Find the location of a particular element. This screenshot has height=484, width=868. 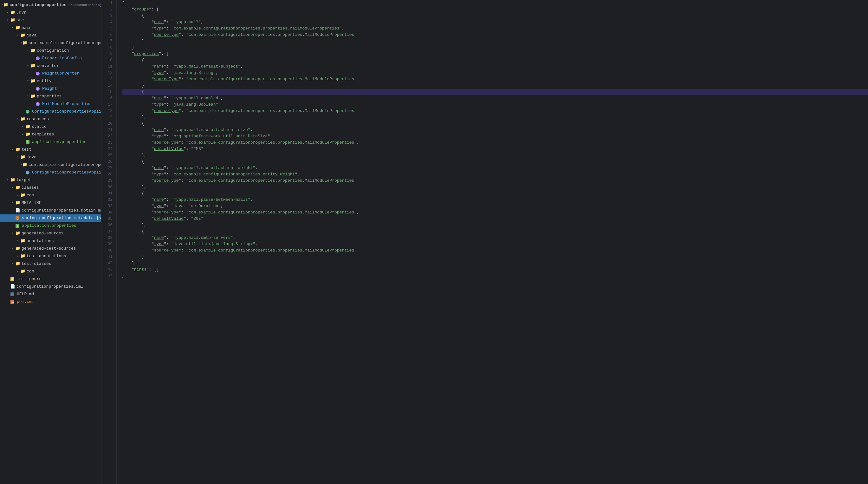

chevron-properties is located at coordinates (28, 96).